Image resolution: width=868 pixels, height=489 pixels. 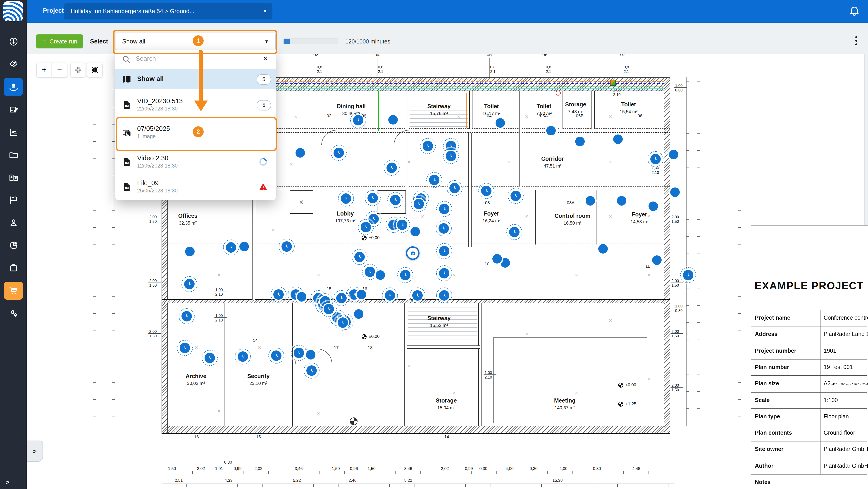 I want to click on dimension-value: 0,99, so click(x=469, y=468).